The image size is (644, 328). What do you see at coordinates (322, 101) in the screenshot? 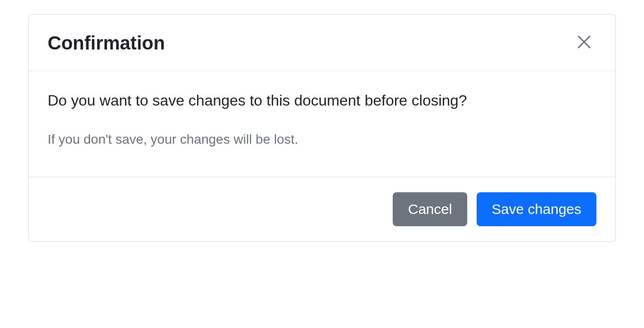
I see `dialog-message-primary: Do you want to save changes to this docu…` at bounding box center [322, 101].